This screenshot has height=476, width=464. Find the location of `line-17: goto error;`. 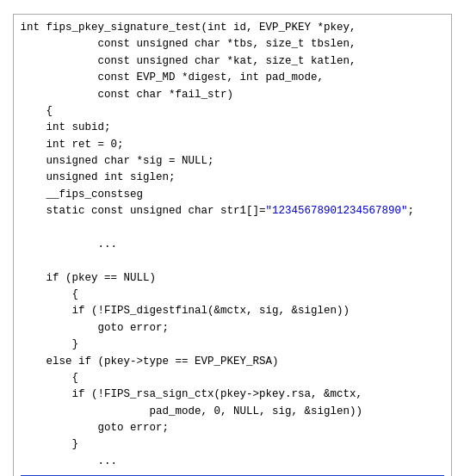

line-17: goto error; is located at coordinates (95, 328).